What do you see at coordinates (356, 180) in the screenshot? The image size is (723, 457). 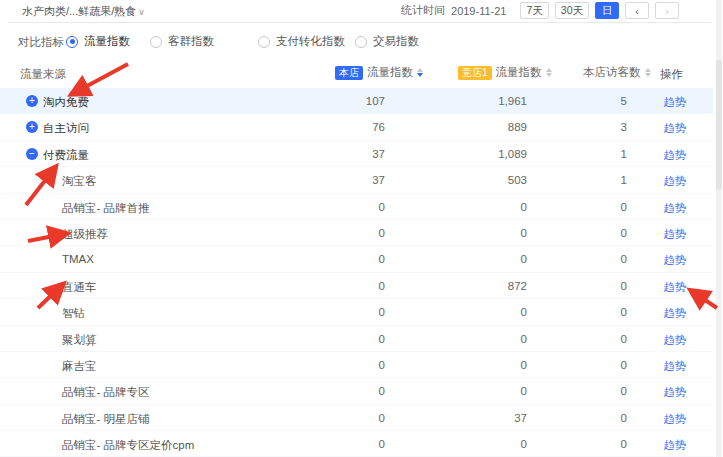 I see `table-row: 淘宝客 37 503 1 趋势` at bounding box center [356, 180].